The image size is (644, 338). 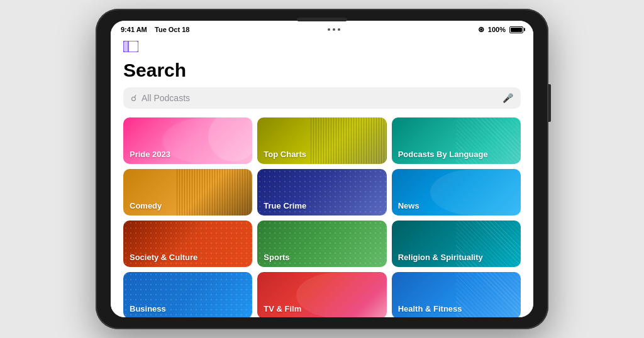 What do you see at coordinates (550, 103) in the screenshot?
I see `side-button` at bounding box center [550, 103].